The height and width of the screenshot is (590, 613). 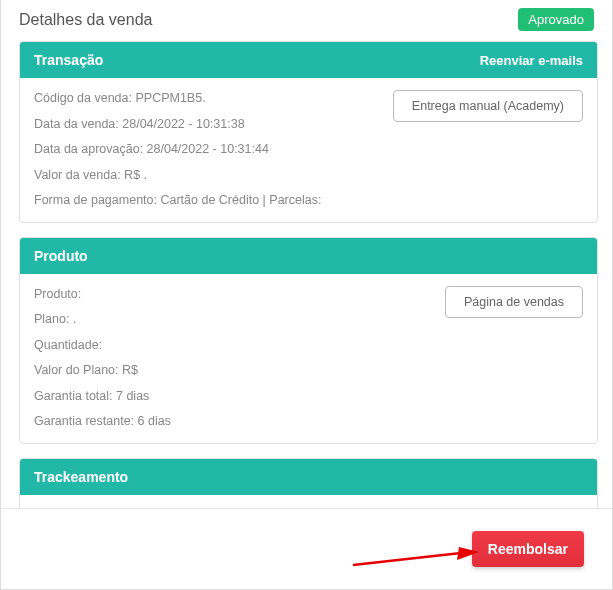 I want to click on plan-value-row: Valor do Plano: R$, so click(x=308, y=371).